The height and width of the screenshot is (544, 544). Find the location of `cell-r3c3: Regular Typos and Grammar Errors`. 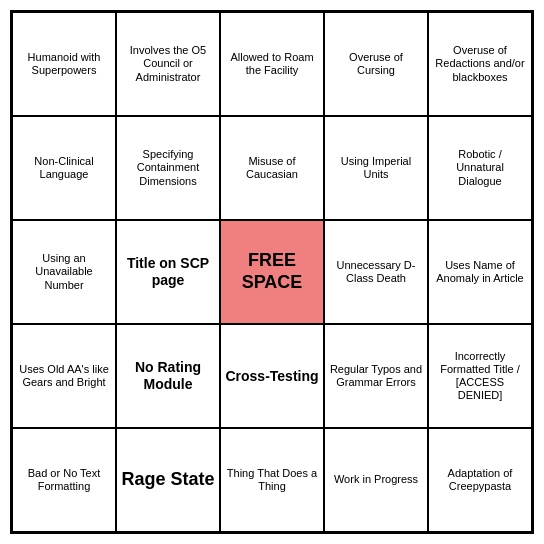

cell-r3c3: Regular Typos and Grammar Errors is located at coordinates (376, 376).